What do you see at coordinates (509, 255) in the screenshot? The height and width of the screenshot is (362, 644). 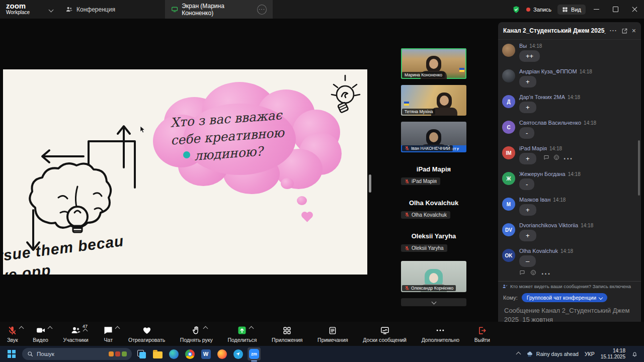 I see `avatar: OK` at bounding box center [509, 255].